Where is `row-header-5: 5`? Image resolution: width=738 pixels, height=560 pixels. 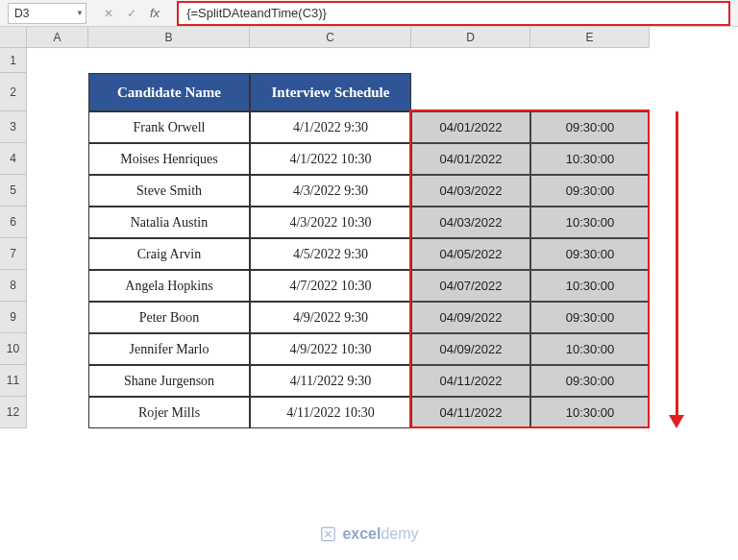 row-header-5: 5 is located at coordinates (13, 190).